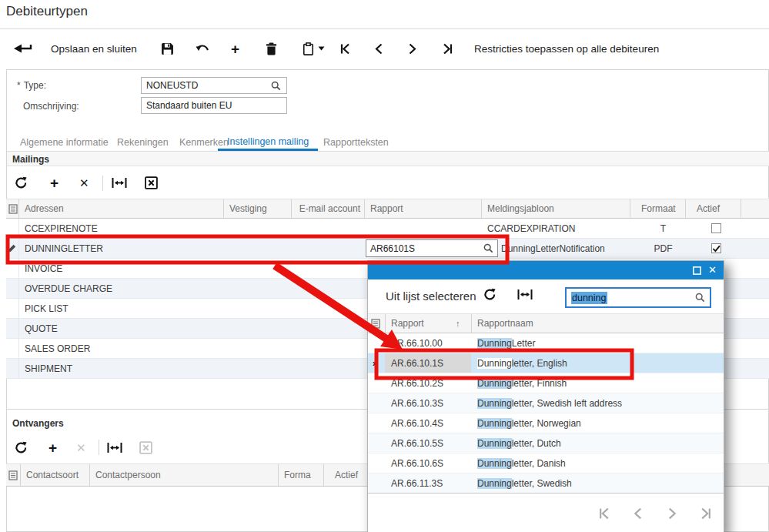 This screenshot has width=769, height=532. Describe the element at coordinates (276, 86) in the screenshot. I see `type-lookup-icon` at that location.